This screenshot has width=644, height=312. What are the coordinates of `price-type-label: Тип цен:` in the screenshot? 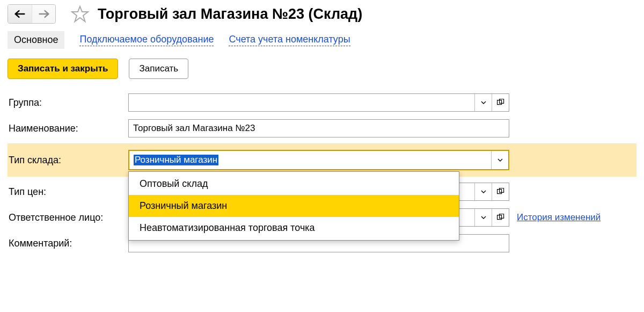 It's located at (68, 192).